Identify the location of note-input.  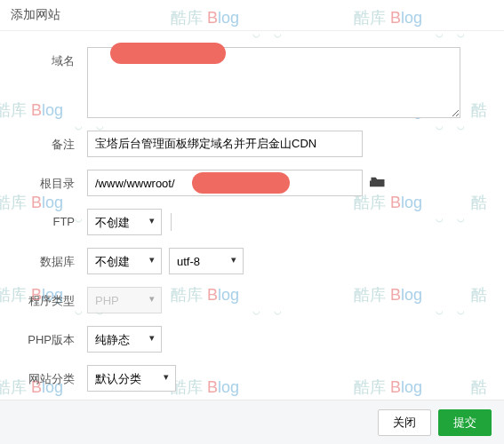
(225, 144).